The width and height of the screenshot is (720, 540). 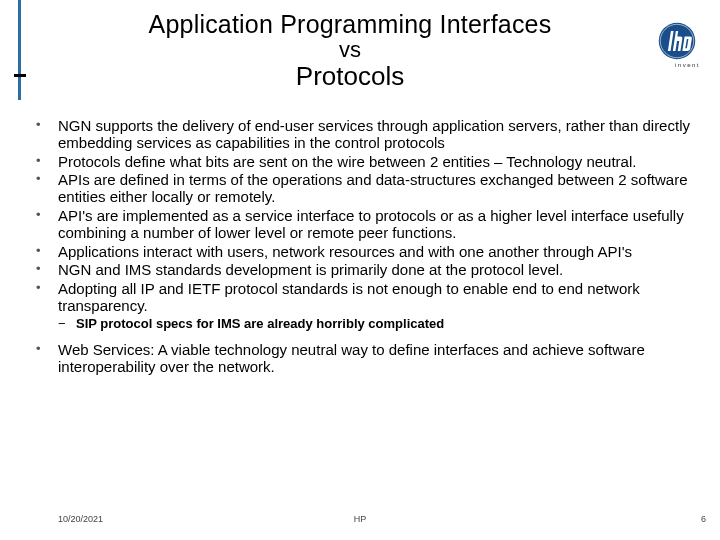 I want to click on slide-title: Application Programming Interfaces vs Pr…, so click(x=350, y=51).